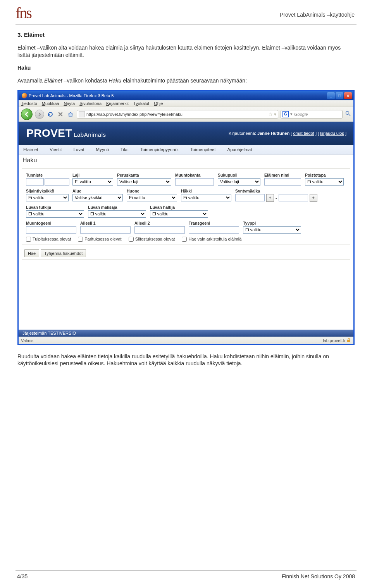  I want to click on link-kirjaudu-ulos: kirjaudu ulos, so click(332, 133).